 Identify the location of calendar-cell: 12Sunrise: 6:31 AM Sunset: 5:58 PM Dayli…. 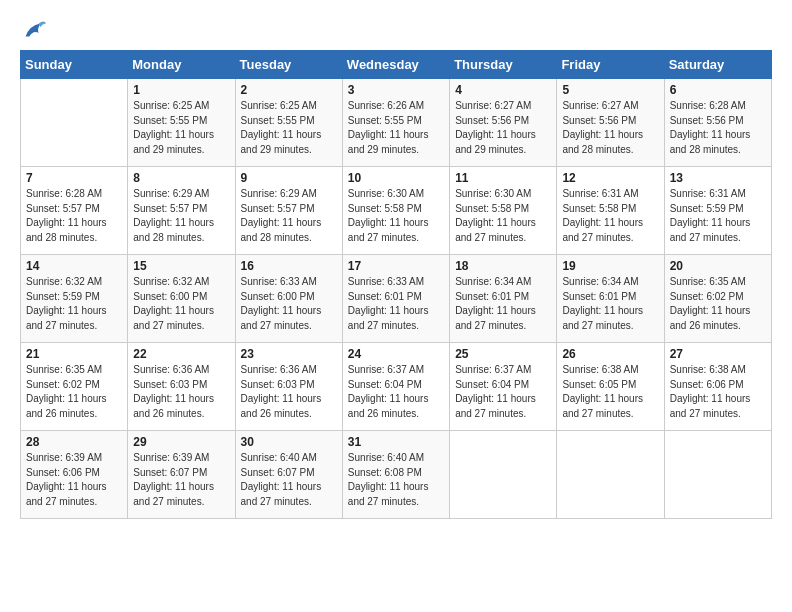
(610, 211).